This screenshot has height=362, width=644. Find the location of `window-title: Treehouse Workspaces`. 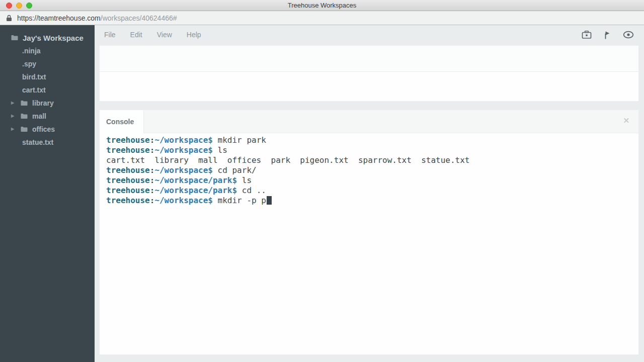

window-title: Treehouse Workspaces is located at coordinates (322, 5).